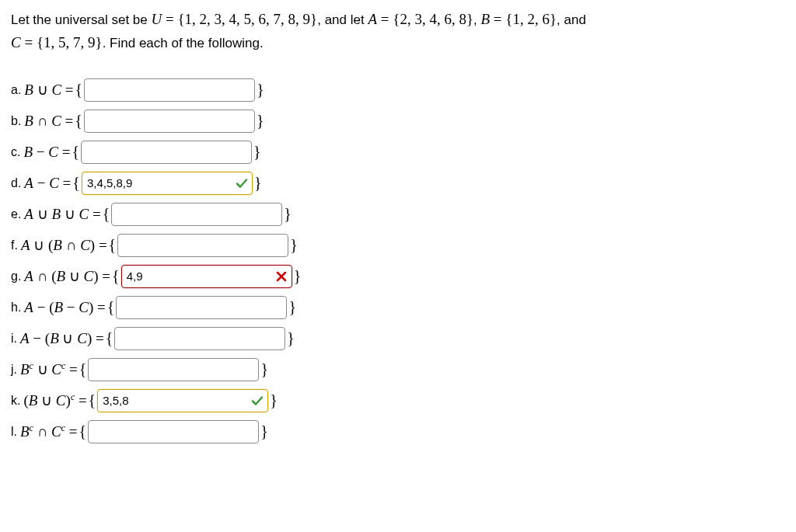 The image size is (796, 532). What do you see at coordinates (16, 214) in the screenshot?
I see `part-letter: e.` at bounding box center [16, 214].